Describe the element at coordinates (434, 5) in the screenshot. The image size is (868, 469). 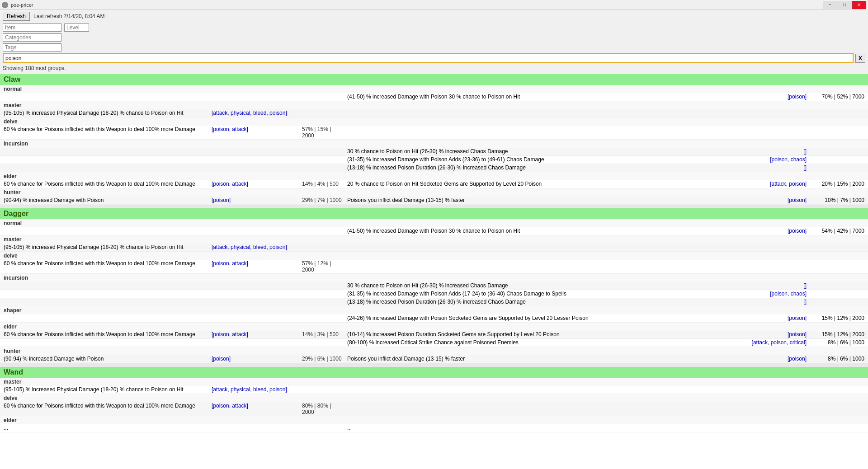
I see `title-bar: poe-pricer − □ ✕` at that location.